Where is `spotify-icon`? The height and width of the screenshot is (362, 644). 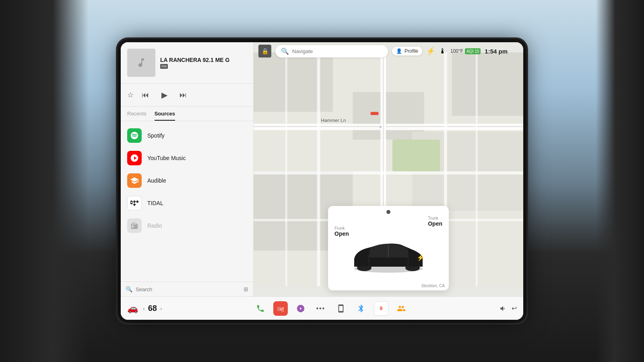
spotify-icon is located at coordinates (134, 136).